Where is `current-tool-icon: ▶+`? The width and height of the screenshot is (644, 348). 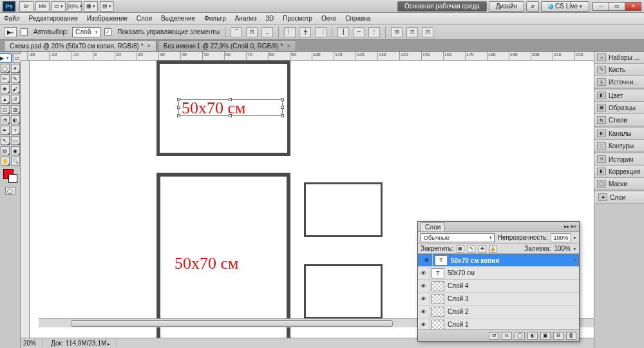 current-tool-icon: ▶+ is located at coordinates (10, 32).